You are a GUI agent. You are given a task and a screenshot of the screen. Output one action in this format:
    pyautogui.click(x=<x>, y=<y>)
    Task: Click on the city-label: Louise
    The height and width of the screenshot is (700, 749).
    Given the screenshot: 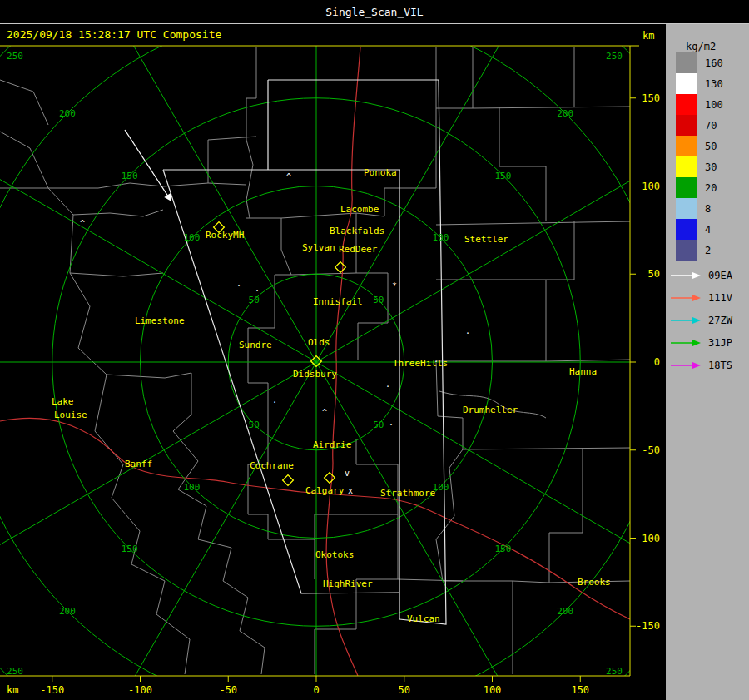 What is the action you would take?
    pyautogui.click(x=71, y=415)
    